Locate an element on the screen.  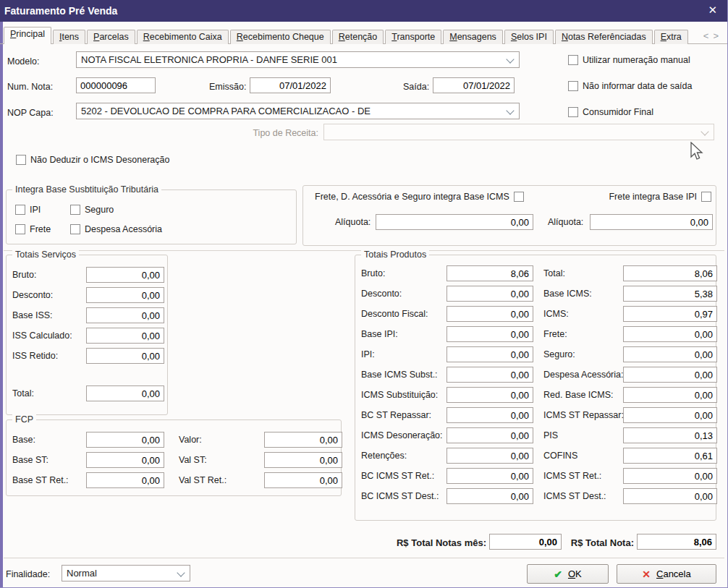
finalidade-combo: Normal is located at coordinates (126, 573).